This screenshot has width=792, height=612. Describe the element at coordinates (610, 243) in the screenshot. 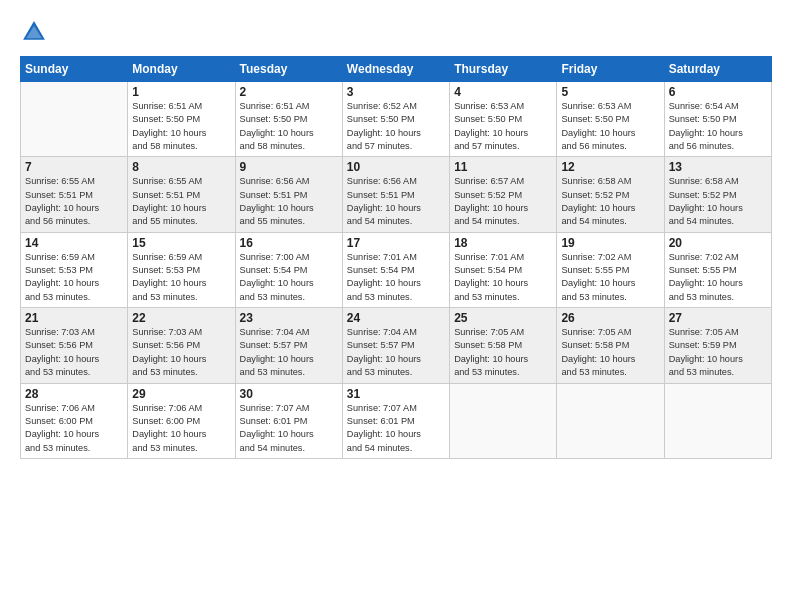

I see `day-number: 19` at that location.